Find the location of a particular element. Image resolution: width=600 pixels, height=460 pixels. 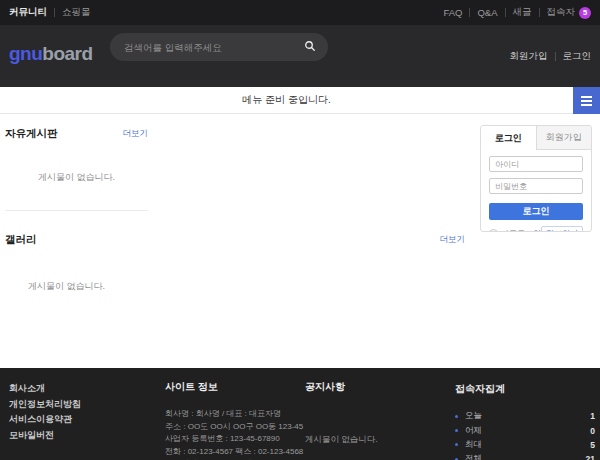

search-input is located at coordinates (214, 48).